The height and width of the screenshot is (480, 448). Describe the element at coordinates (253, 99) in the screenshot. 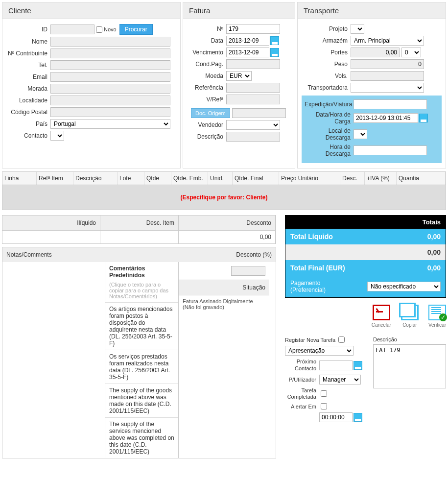

I see `vref-input` at that location.